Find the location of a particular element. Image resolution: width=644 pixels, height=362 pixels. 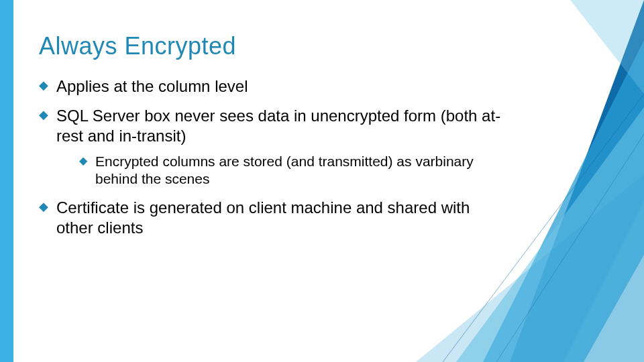

bullet-item: Certificate is generated on client machi… is located at coordinates (274, 218).